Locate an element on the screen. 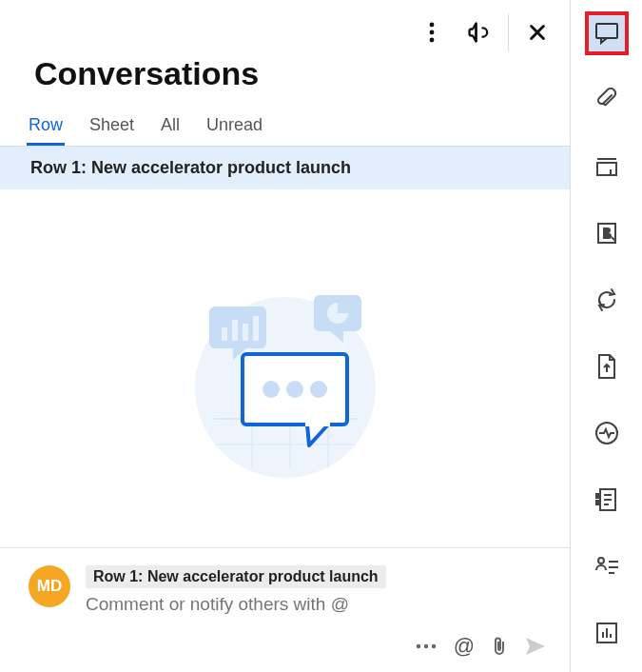 The width and height of the screenshot is (642, 672). sidebar-summary-button is located at coordinates (607, 500).